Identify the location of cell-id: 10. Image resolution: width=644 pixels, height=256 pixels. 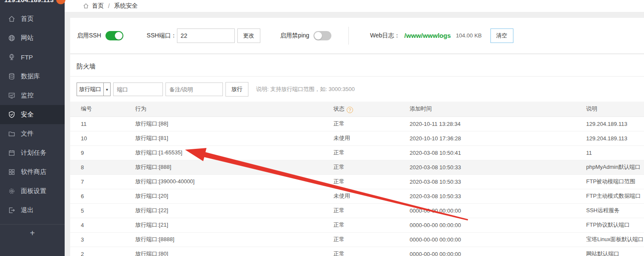
(103, 138).